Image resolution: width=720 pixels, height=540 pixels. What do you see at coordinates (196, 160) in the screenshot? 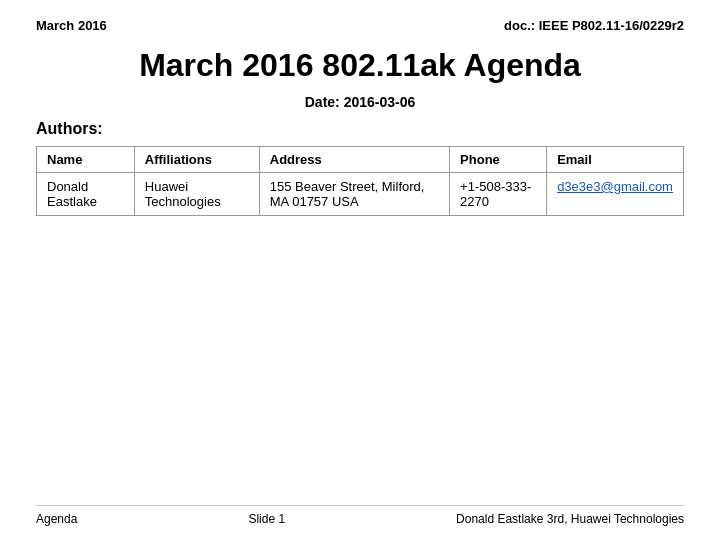
I see `col-affiliations: Affiliations` at bounding box center [196, 160].